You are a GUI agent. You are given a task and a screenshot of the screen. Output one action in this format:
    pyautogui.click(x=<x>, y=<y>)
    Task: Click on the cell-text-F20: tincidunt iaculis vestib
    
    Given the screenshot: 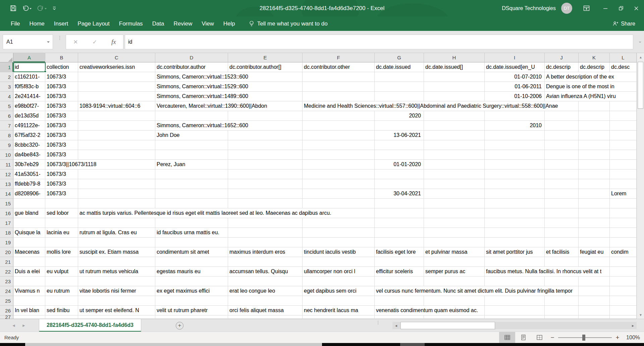 What is the action you would take?
    pyautogui.click(x=338, y=252)
    